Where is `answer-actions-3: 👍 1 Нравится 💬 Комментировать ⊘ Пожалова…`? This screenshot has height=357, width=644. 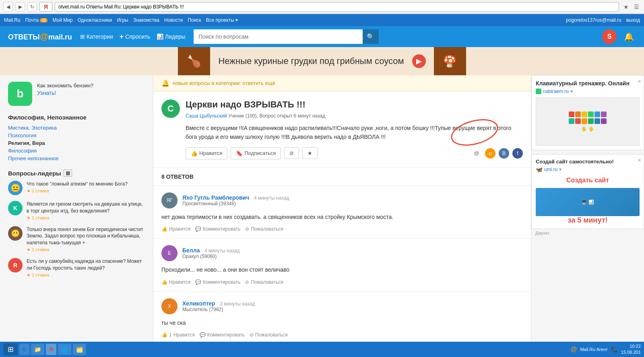 answer-actions-3: 👍 1 Нравится 💬 Комментировать ⊘ Пожалова… is located at coordinates (342, 335).